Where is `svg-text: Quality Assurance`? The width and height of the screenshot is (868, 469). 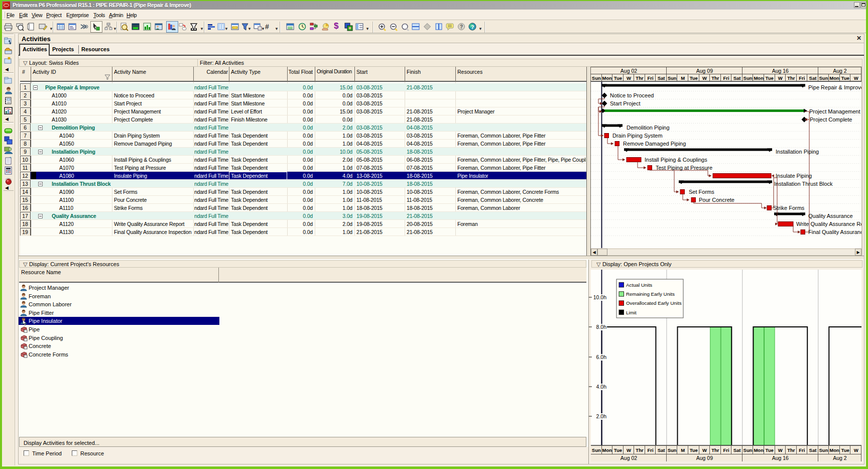
svg-text: Quality Assurance is located at coordinates (830, 216).